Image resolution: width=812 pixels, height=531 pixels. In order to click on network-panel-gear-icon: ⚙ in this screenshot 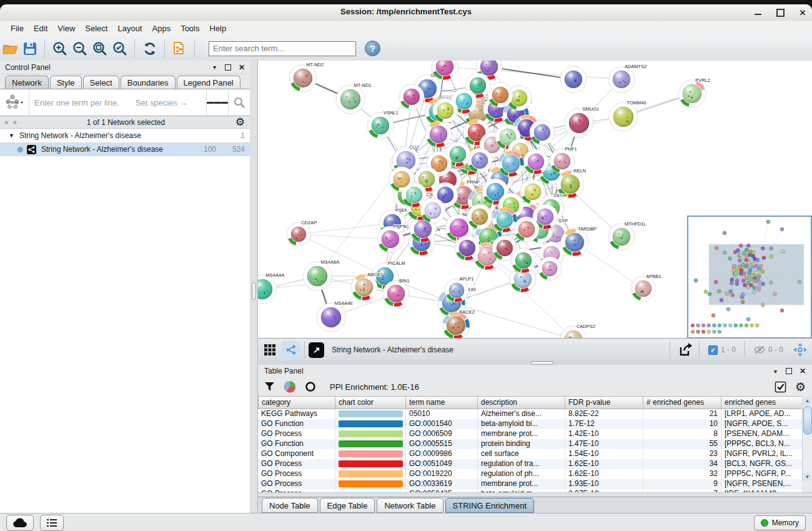, I will do `click(240, 122)`.